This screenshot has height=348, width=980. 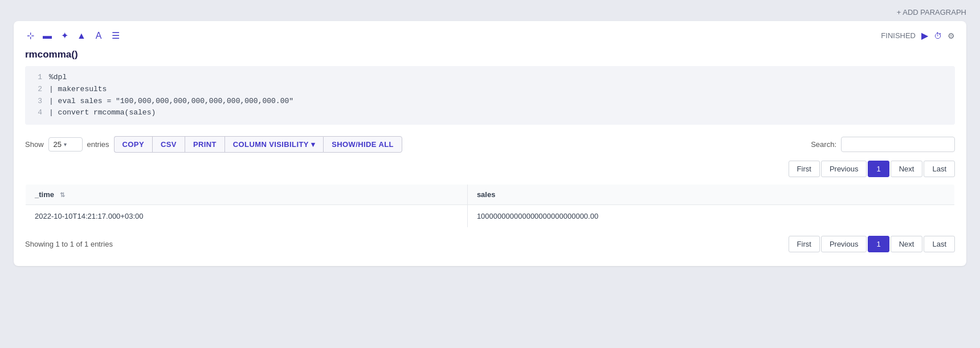 I want to click on pagination-top: First Previous 1 Next Last, so click(x=490, y=169).